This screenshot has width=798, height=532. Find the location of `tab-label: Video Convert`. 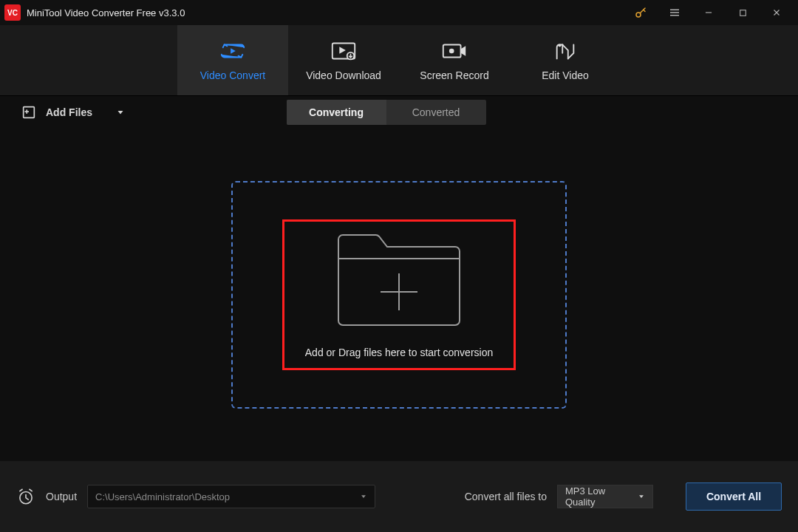

tab-label: Video Convert is located at coordinates (233, 75).